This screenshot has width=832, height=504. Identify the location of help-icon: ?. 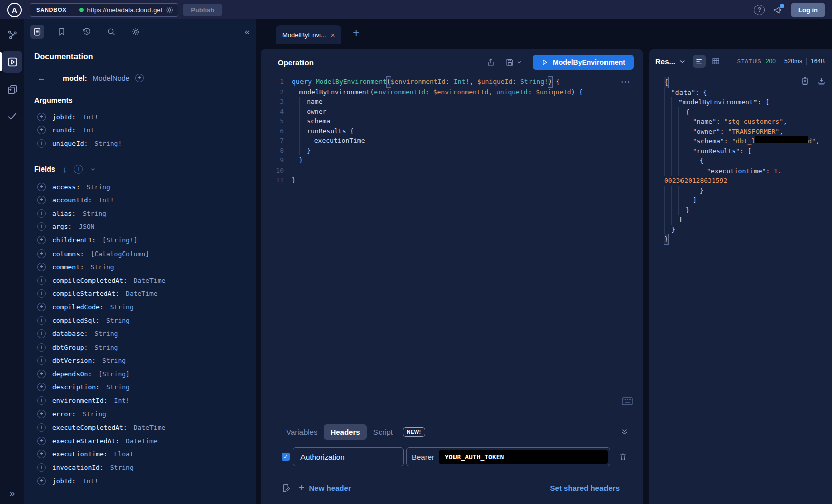
(759, 10).